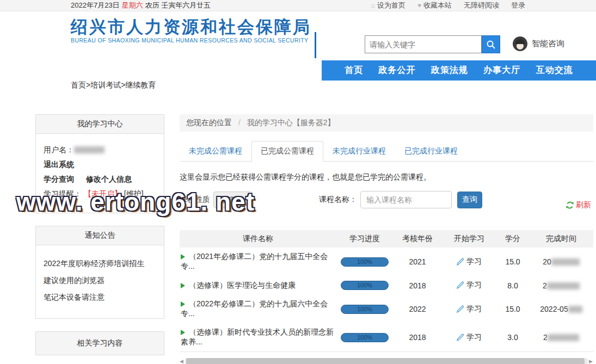 This screenshot has height=364, width=596. Describe the element at coordinates (561, 262) in the screenshot. I see `finish-time: 20` at that location.